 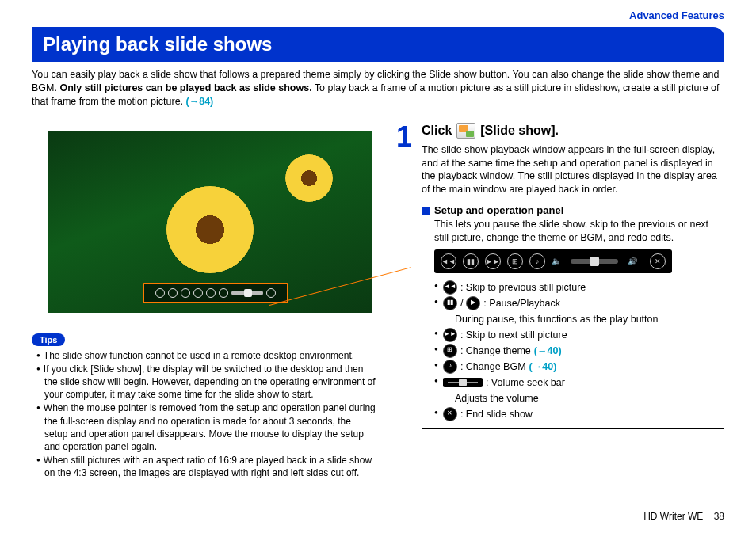 What do you see at coordinates (573, 170) in the screenshot?
I see `step-description: The slide show playback window appears i…` at bounding box center [573, 170].